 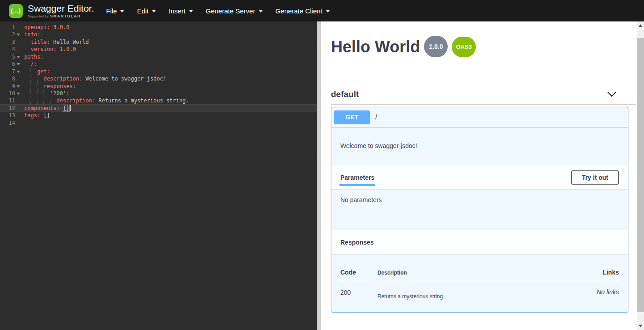 What do you see at coordinates (322, 11) in the screenshot?
I see `top-bar: {…} Swagger Editor. Supported bySMARTBEA…` at bounding box center [322, 11].